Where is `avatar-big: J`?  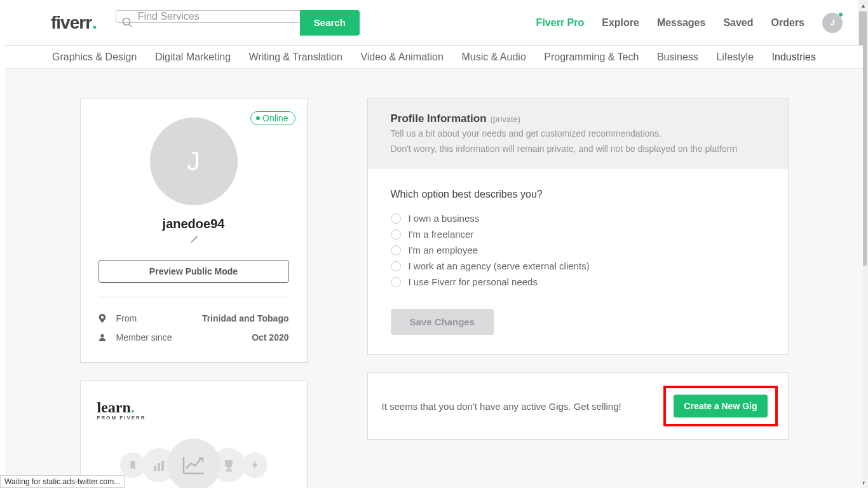
avatar-big: J is located at coordinates (194, 161).